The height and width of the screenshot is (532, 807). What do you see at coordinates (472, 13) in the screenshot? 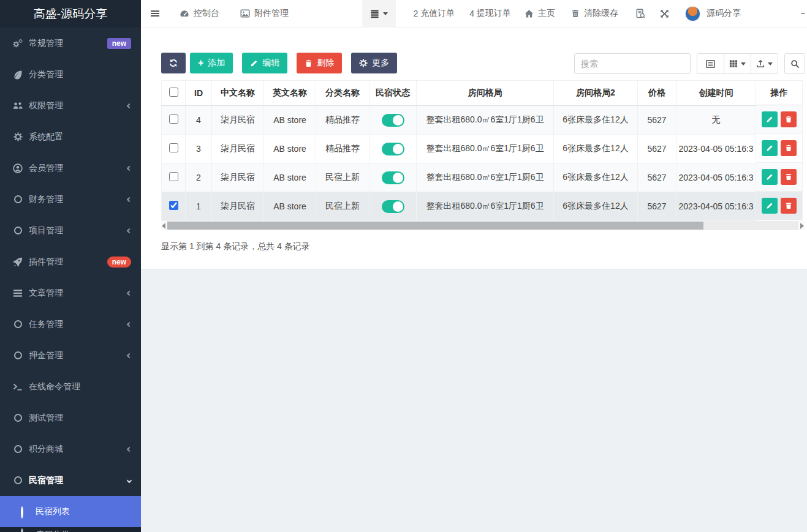
I see `withdraw-count: 4` at bounding box center [472, 13].